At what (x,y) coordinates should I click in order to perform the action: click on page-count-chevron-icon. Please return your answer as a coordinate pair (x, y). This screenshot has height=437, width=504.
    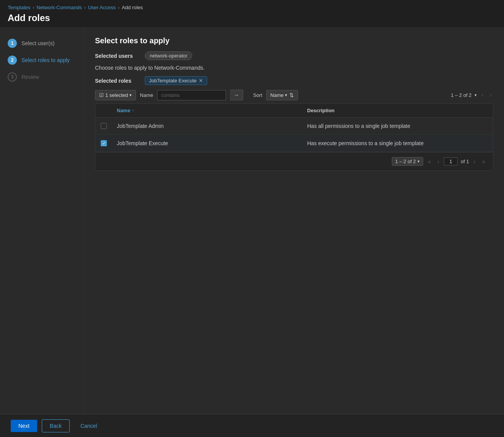
    Looking at the image, I should click on (419, 162).